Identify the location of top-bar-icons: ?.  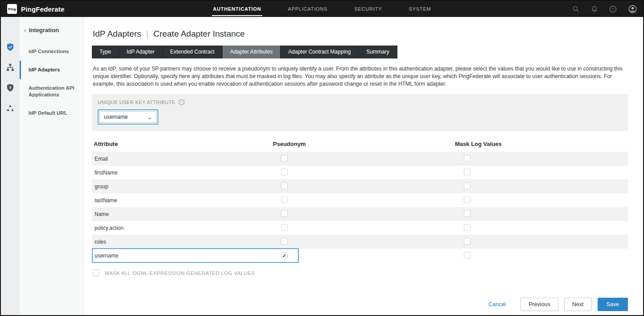
(579, 9).